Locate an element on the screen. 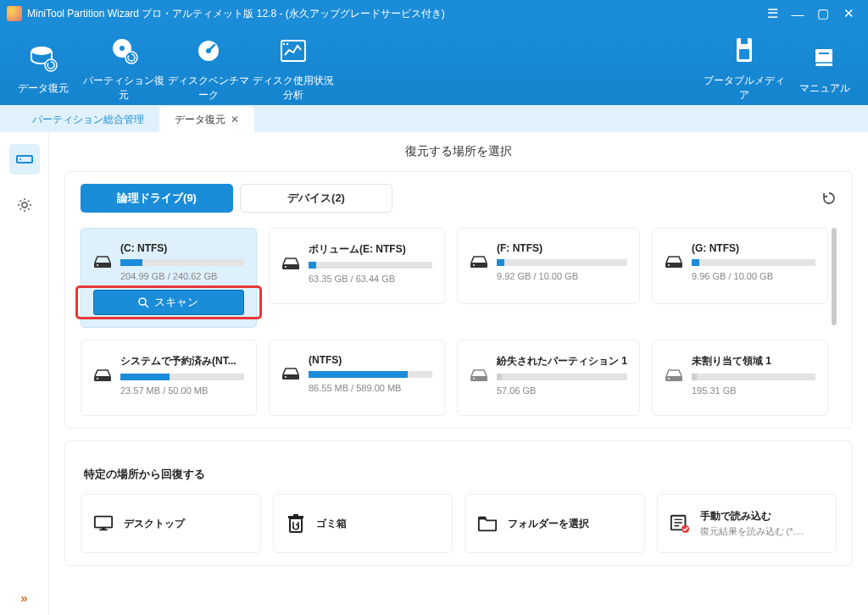  location-desktop: デスクトップ is located at coordinates (171, 524).